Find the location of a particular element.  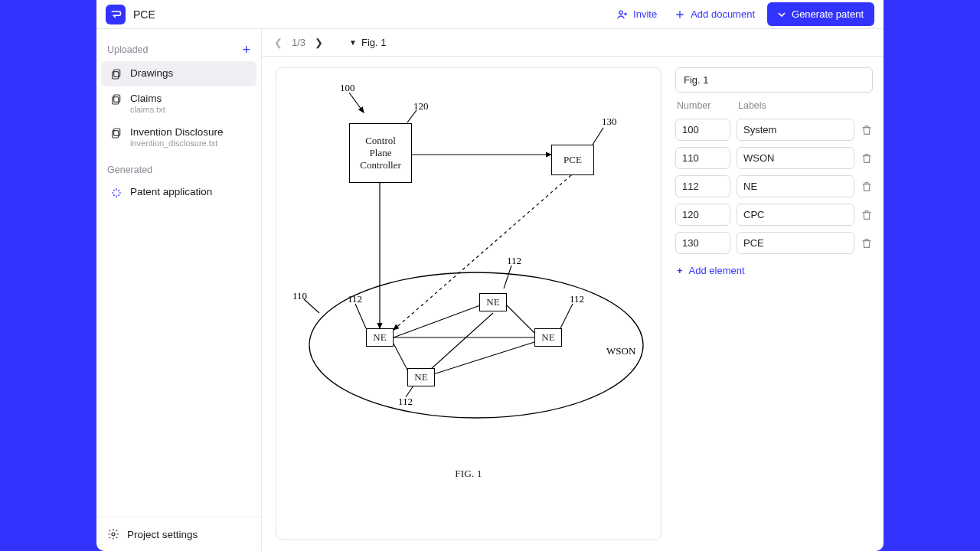

generate-patent-label: Generate patent is located at coordinates (828, 14).